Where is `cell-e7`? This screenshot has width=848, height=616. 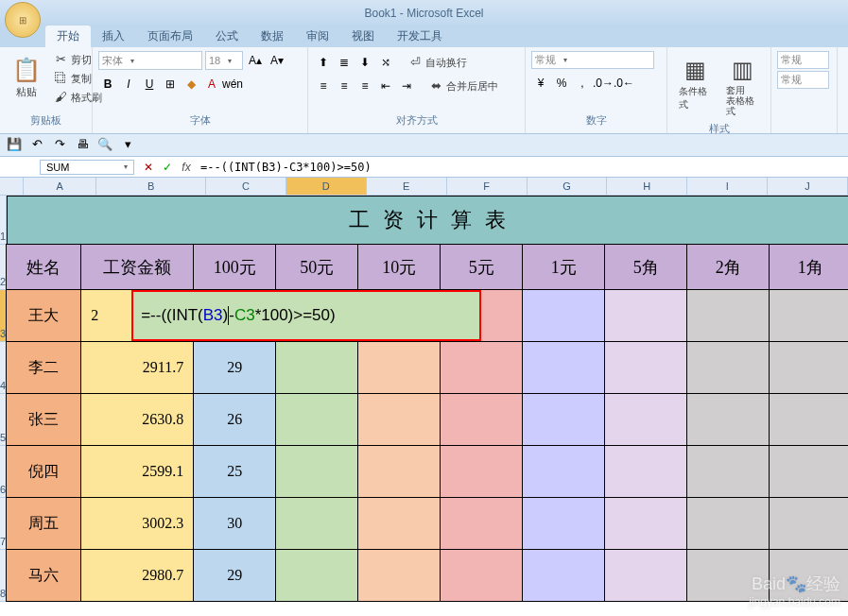
cell-e7 is located at coordinates (399, 523).